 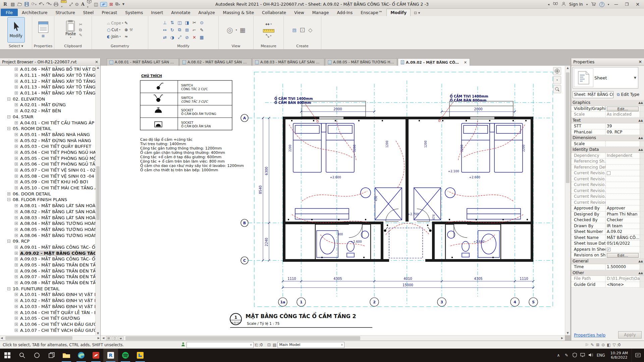 I want to click on browser-item: −04. STAIR, so click(x=48, y=117).